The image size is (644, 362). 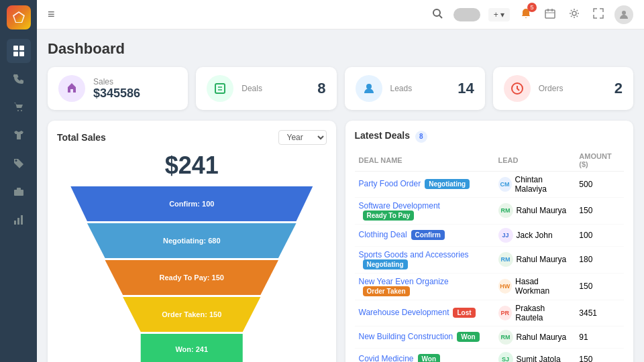 What do you see at coordinates (400, 206) in the screenshot?
I see `deal-name-link: Software Development` at bounding box center [400, 206].